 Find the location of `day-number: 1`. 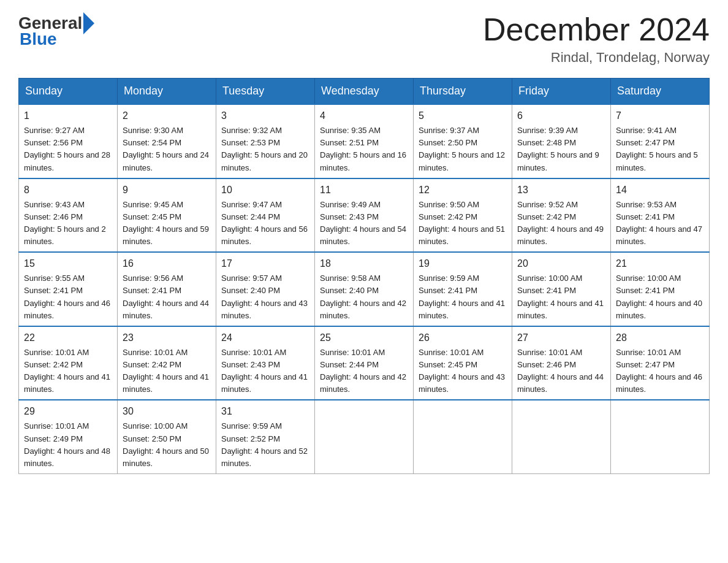

day-number: 1 is located at coordinates (68, 116).